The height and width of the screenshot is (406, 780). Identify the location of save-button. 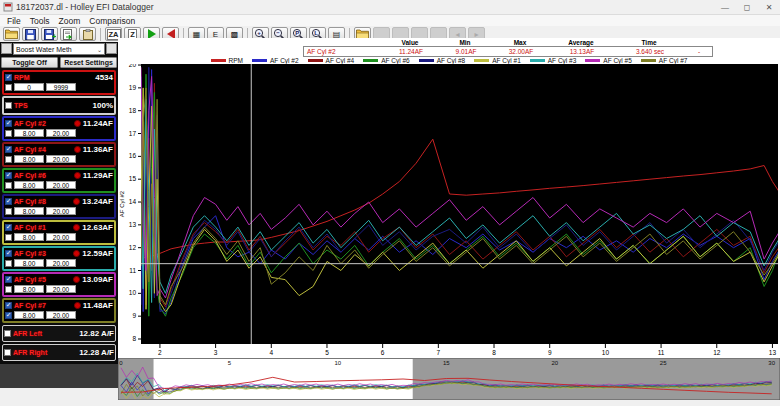
(30, 34).